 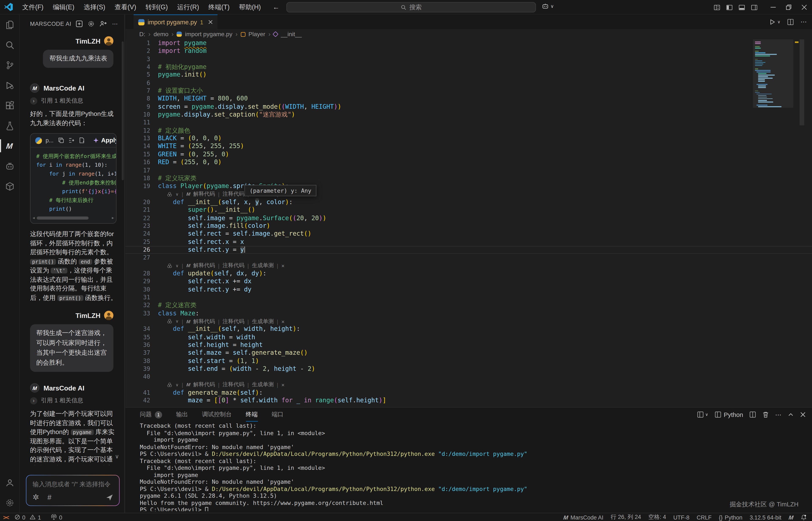 I want to click on extensions-icon, so click(x=10, y=105).